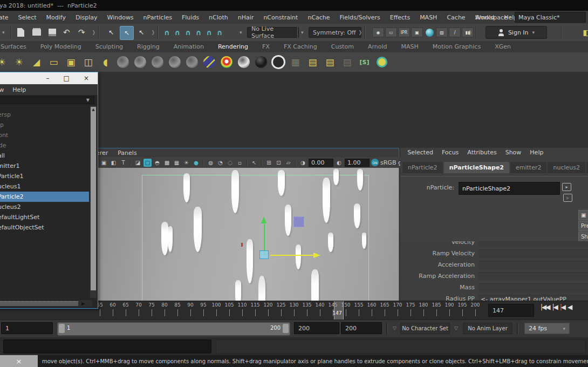 The image size is (588, 367). I want to click on character-set-caret-icon: ▽, so click(395, 328).